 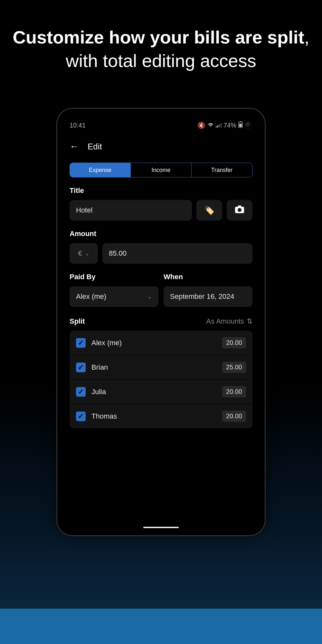 What do you see at coordinates (161, 626) in the screenshot?
I see `bottom-banner` at bounding box center [161, 626].